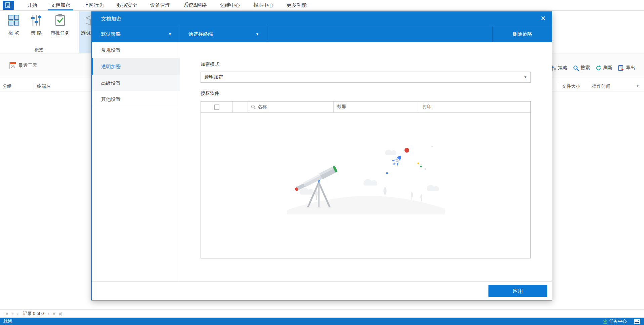 The width and height of the screenshot is (644, 325). Describe the element at coordinates (601, 86) in the screenshot. I see `column-header-operation-time: 操作时间` at that location.